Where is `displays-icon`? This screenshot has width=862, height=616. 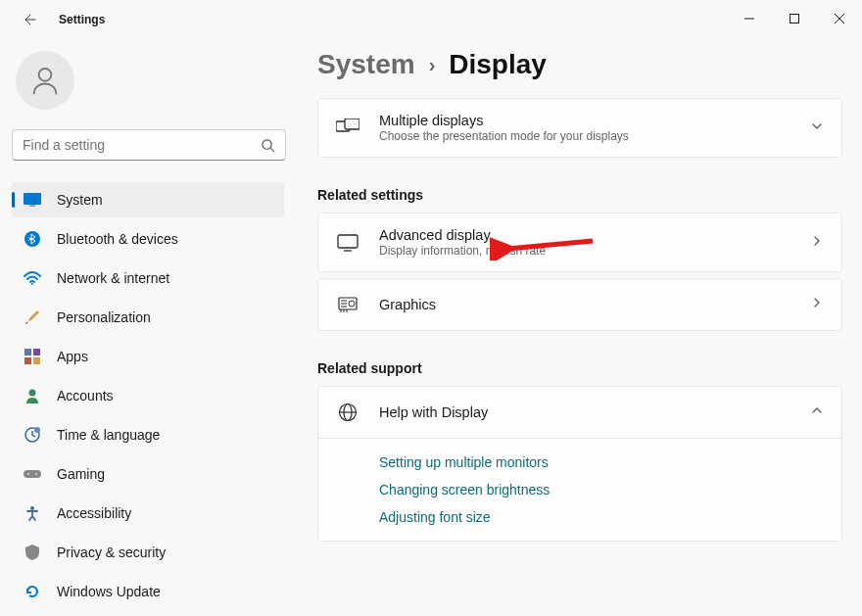
displays-icon is located at coordinates (348, 128).